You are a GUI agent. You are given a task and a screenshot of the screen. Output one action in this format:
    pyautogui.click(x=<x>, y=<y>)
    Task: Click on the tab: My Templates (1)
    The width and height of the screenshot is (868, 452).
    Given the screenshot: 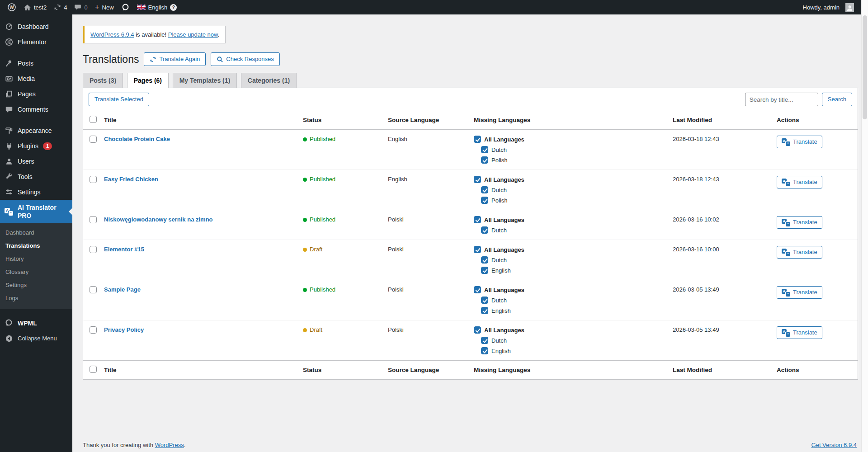 What is the action you would take?
    pyautogui.click(x=205, y=80)
    